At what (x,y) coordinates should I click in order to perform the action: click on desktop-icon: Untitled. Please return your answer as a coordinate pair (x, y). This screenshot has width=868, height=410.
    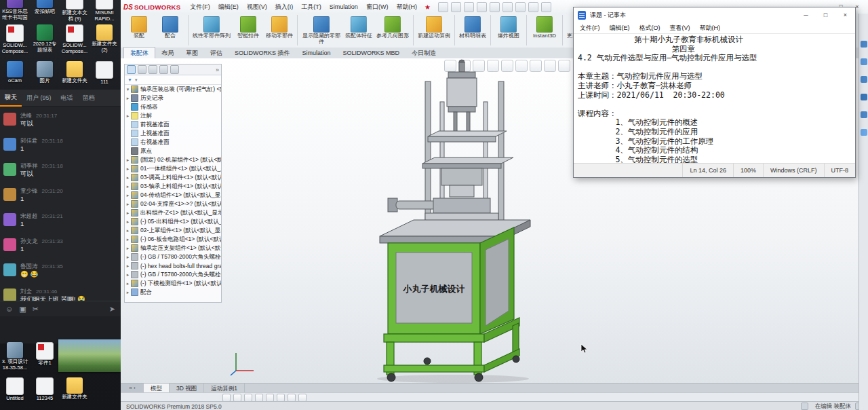
    Looking at the image, I should click on (15, 389).